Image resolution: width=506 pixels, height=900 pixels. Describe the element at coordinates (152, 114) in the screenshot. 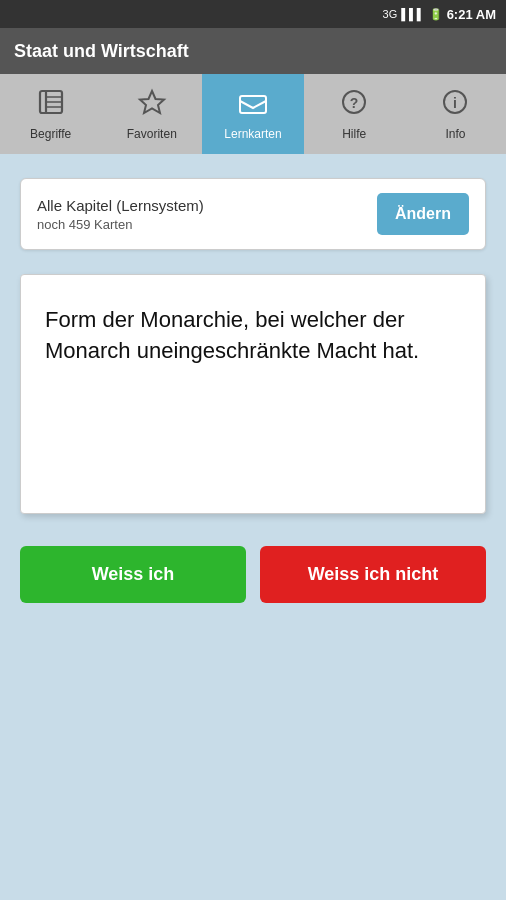

I see `tab-favoriten: Favoriten` at that location.